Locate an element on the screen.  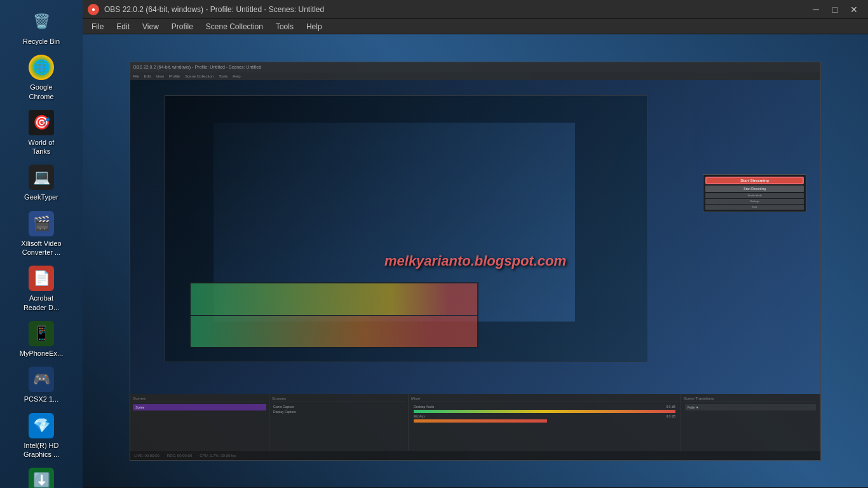
menu-file: File is located at coordinates (98, 27).